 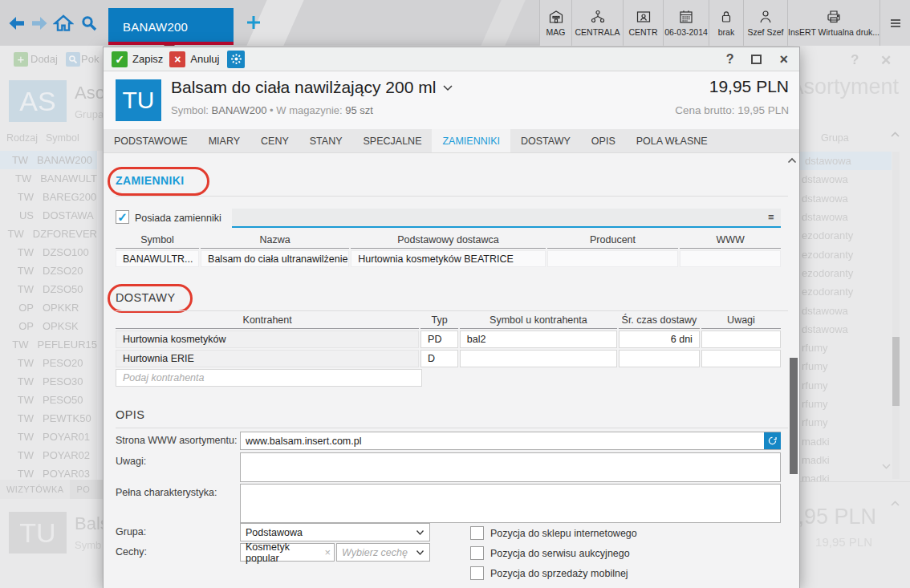 I want to click on search-button, so click(x=89, y=23).